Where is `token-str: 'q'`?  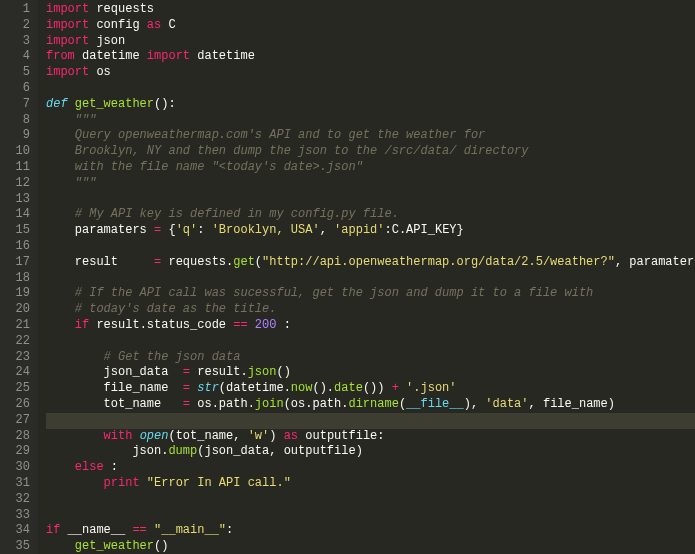 token-str: 'q' is located at coordinates (187, 230).